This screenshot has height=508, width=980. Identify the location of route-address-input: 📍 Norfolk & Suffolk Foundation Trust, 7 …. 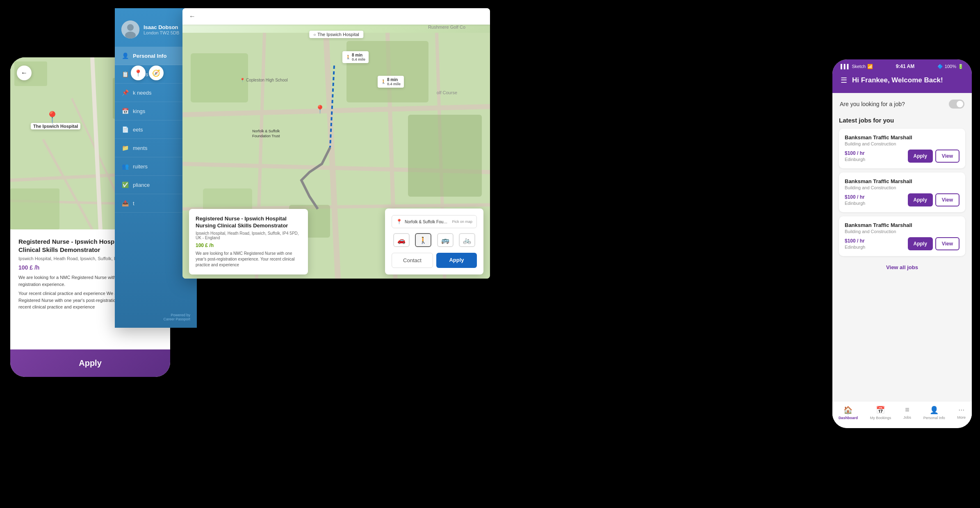
(434, 222).